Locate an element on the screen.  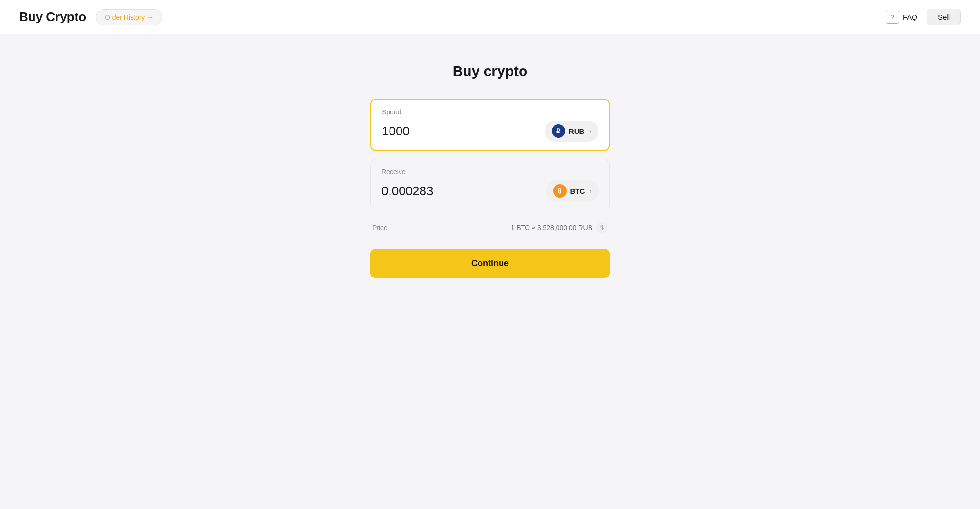
price-value-container: 1 BTC ≈ 3,528,000.00 RUB ⇅ is located at coordinates (559, 228).